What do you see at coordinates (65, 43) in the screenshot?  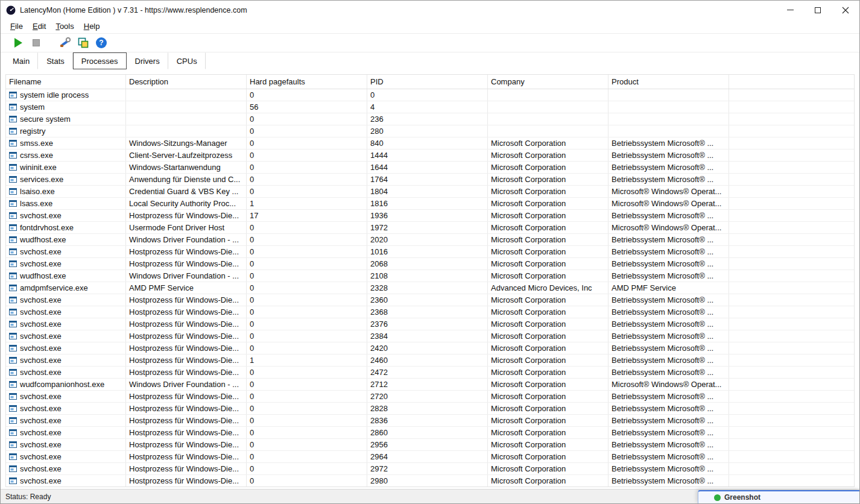 I see `drivers-tool-button` at bounding box center [65, 43].